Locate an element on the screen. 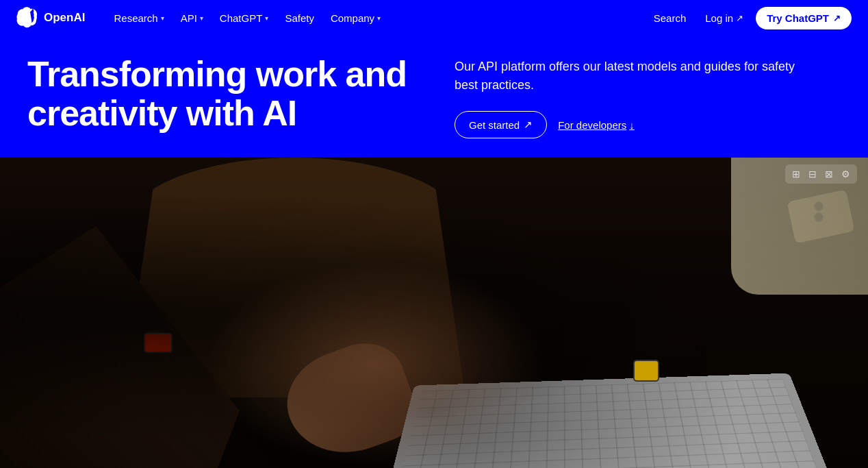  settings-icon-button: ⚙ is located at coordinates (846, 174).